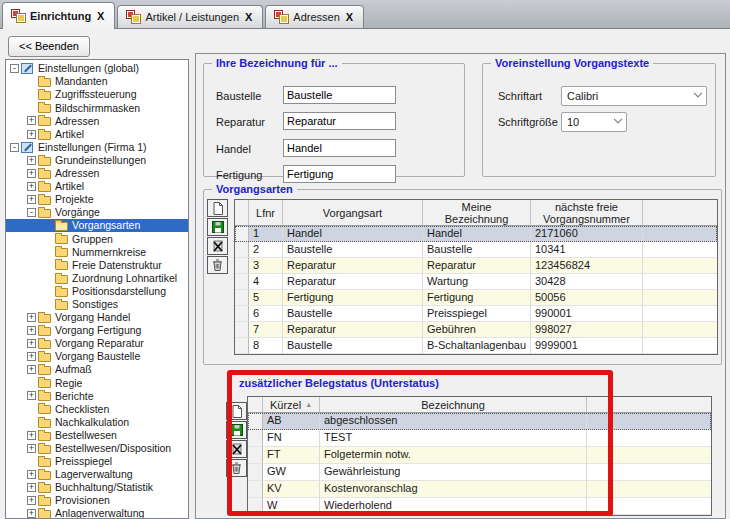 This screenshot has height=519, width=730. Describe the element at coordinates (477, 213) in the screenshot. I see `header-meine-bezeichnung: Meine Bezeichnung` at that location.